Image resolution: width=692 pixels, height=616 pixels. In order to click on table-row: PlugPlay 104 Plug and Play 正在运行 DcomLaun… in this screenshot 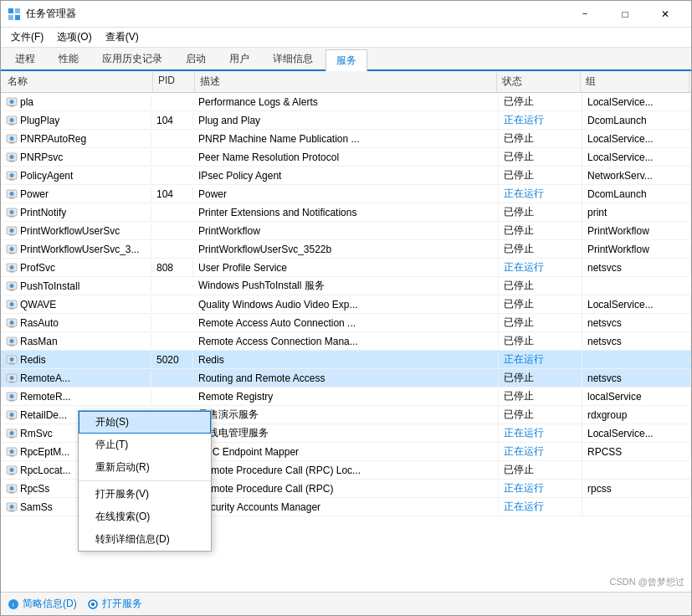, I will do `click(346, 121)`.